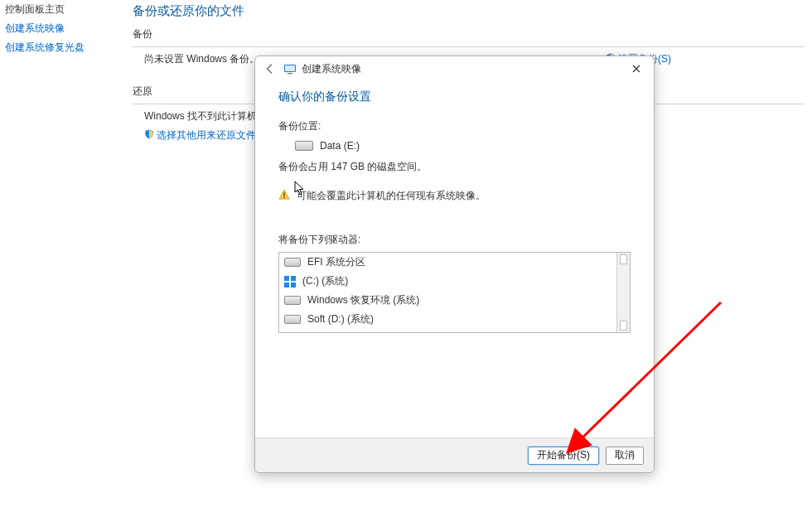 This screenshot has width=812, height=512. Describe the element at coordinates (447, 300) in the screenshot. I see `drive-list-item: Windows 恢复环境 (系统)` at that location.